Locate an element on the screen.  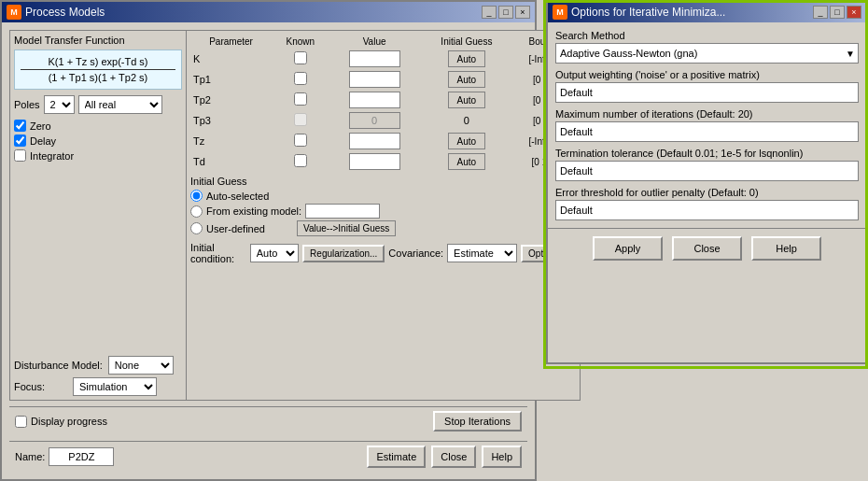
auto-button-tz: Auto is located at coordinates (467, 141).